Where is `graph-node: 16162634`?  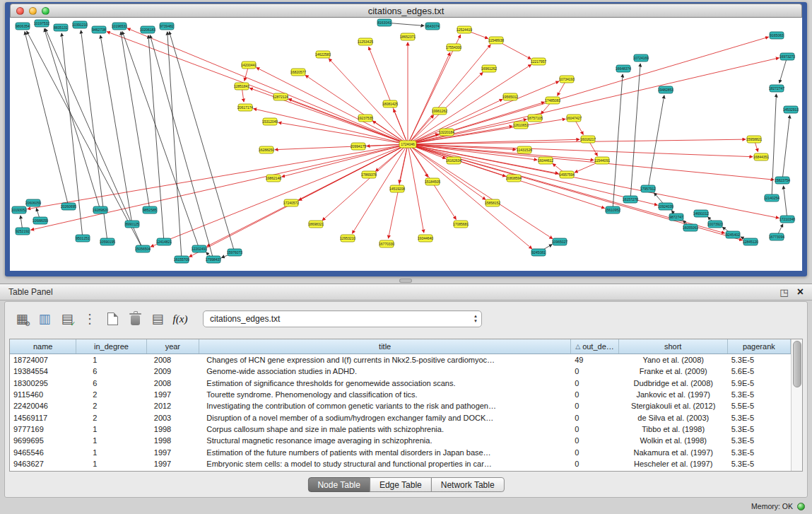
graph-node: 16162634 is located at coordinates (454, 160).